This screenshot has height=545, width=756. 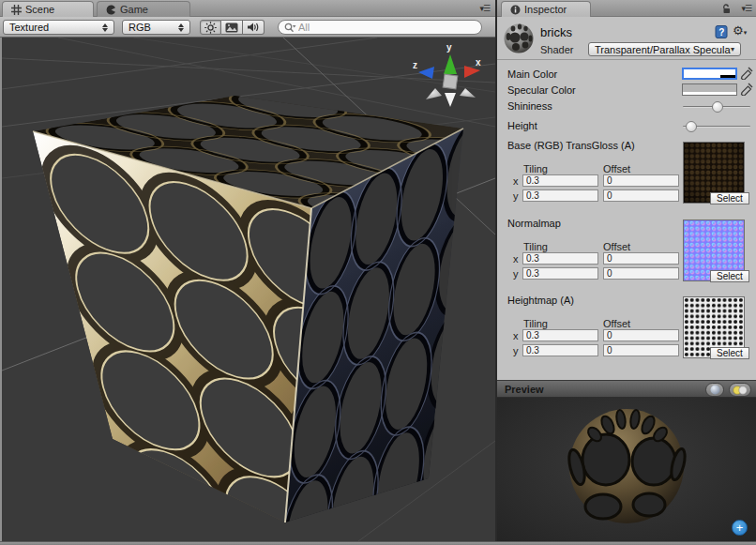 I want to click on gizmo-x-label: x, so click(x=478, y=62).